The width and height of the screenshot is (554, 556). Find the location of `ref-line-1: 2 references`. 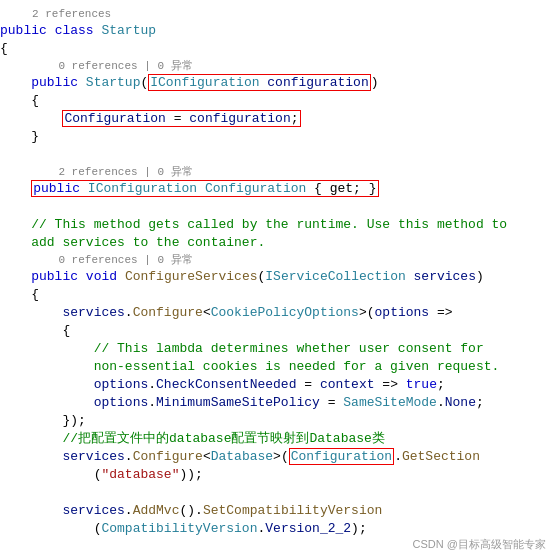

ref-line-1: 2 references is located at coordinates (277, 14).